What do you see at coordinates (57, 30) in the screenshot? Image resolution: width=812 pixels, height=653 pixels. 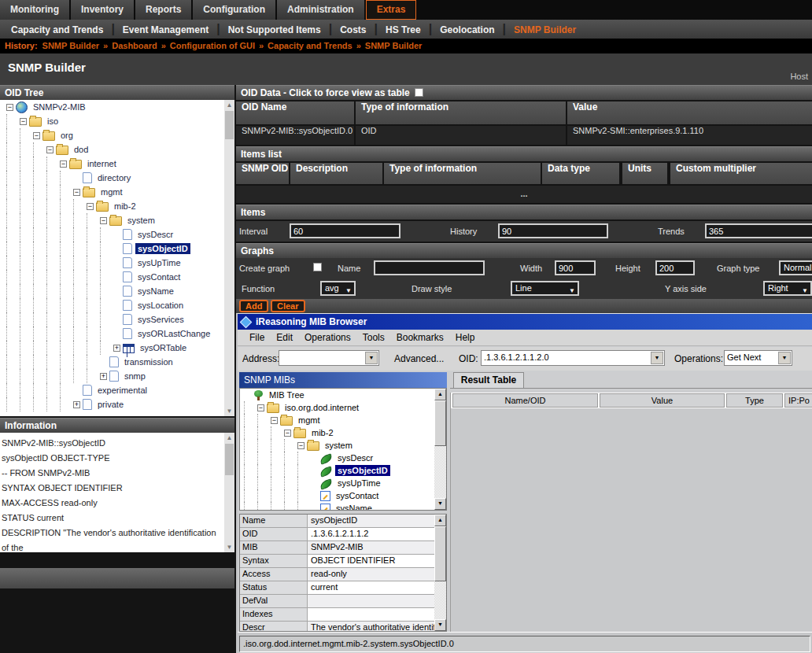 I see `submenu-item: Capacity and Trends` at bounding box center [57, 30].